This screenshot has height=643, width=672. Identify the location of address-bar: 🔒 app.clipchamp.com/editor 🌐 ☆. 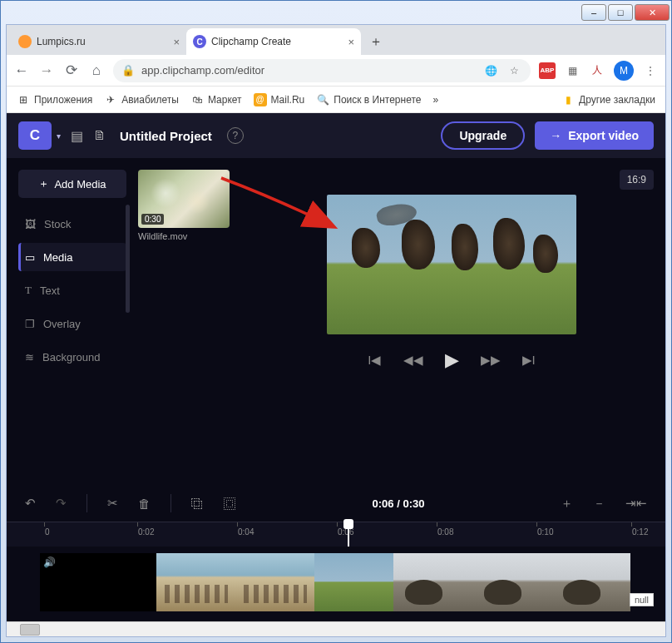
(322, 71).